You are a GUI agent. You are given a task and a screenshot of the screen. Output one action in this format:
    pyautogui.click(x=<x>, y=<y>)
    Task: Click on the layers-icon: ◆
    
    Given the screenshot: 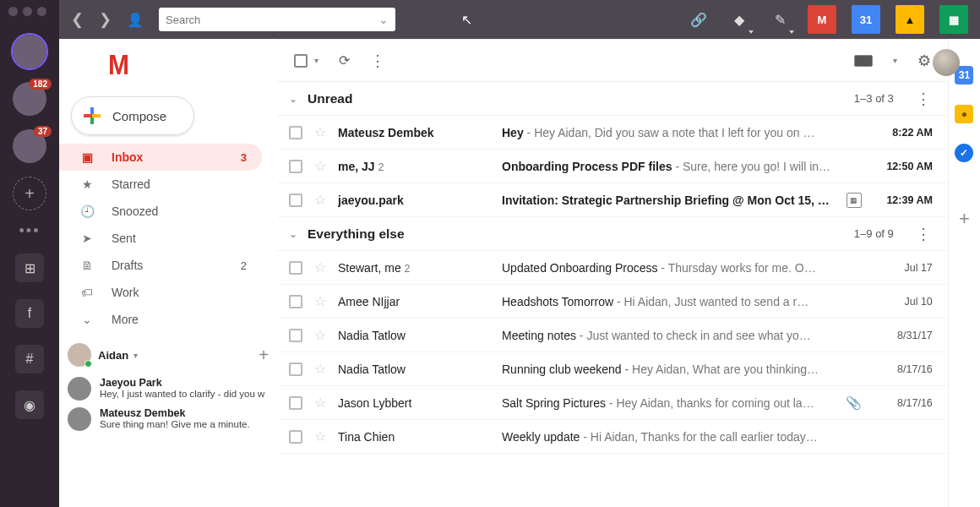 What is the action you would take?
    pyautogui.click(x=739, y=19)
    